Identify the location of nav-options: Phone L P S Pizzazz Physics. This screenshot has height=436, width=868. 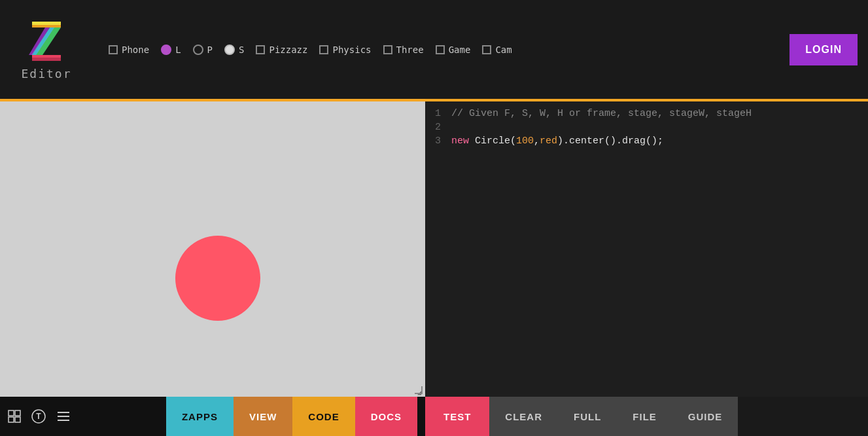
(449, 50).